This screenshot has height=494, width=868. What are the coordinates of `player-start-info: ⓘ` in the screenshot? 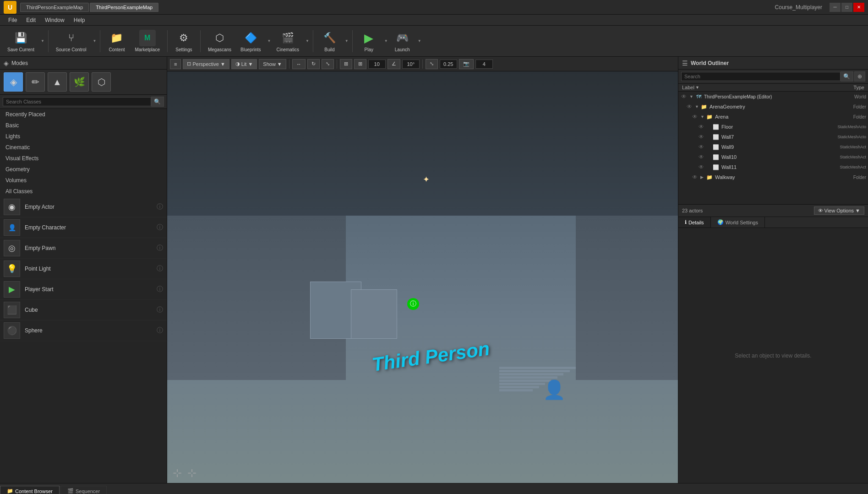 It's located at (160, 289).